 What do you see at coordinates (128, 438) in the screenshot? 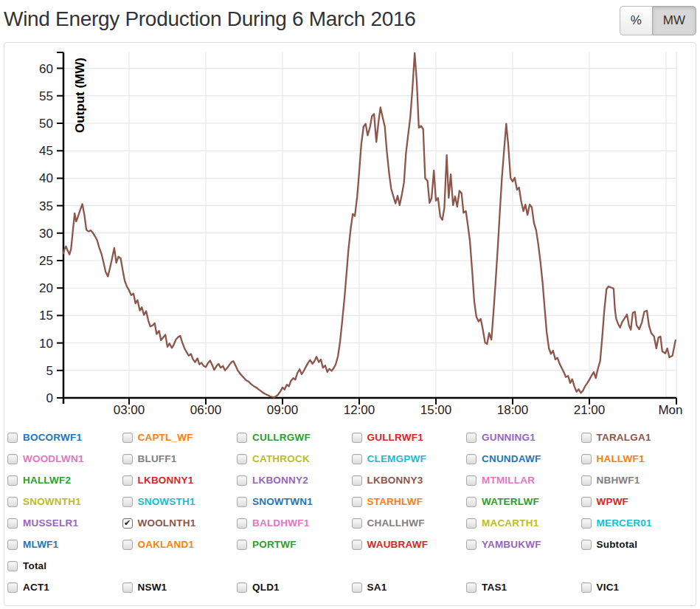
I see `captl_wf-checkbox` at bounding box center [128, 438].